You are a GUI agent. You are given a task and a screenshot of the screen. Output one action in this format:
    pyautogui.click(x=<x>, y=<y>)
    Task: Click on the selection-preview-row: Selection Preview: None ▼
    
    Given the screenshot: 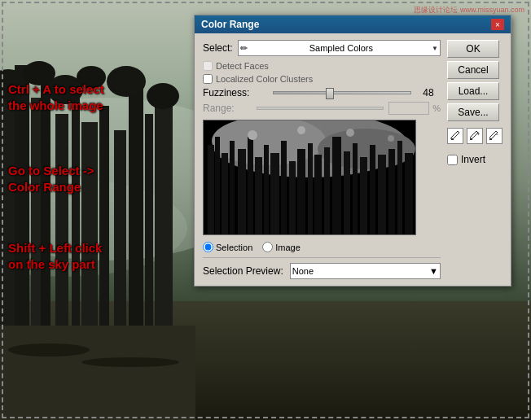 What is the action you would take?
    pyautogui.click(x=322, y=269)
    